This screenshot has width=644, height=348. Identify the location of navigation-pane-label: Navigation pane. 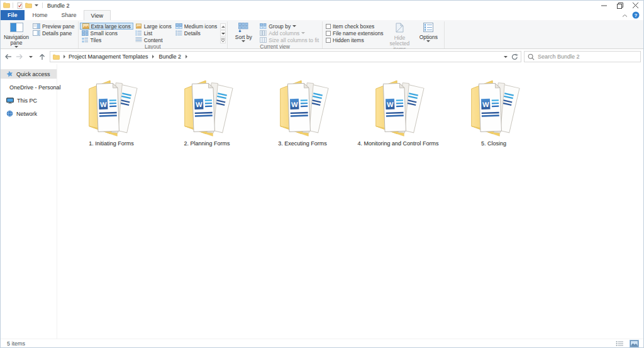
(16, 40).